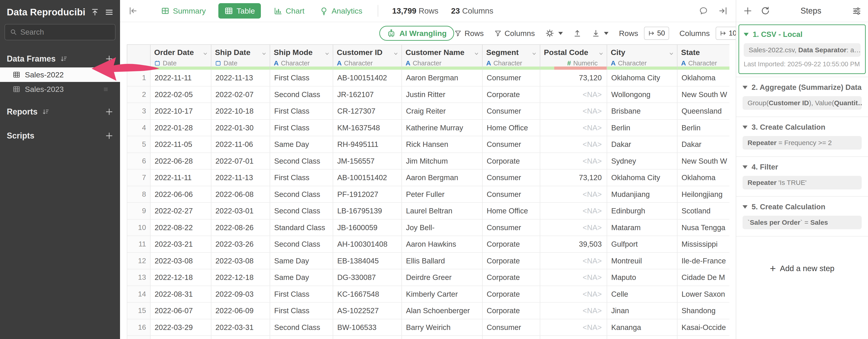 The width and height of the screenshot is (868, 339). What do you see at coordinates (417, 33) in the screenshot?
I see `ai-wrangling-button: AI Wrangling` at bounding box center [417, 33].